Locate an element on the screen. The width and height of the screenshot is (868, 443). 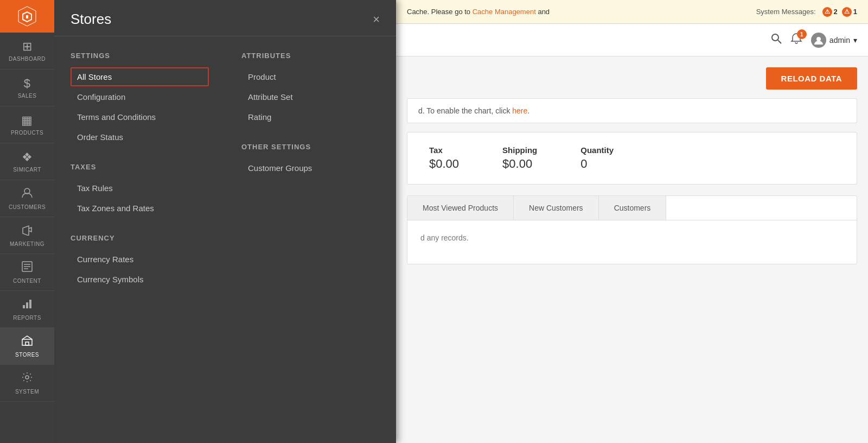
sidebar-item-label: SIMICART is located at coordinates (27, 169).